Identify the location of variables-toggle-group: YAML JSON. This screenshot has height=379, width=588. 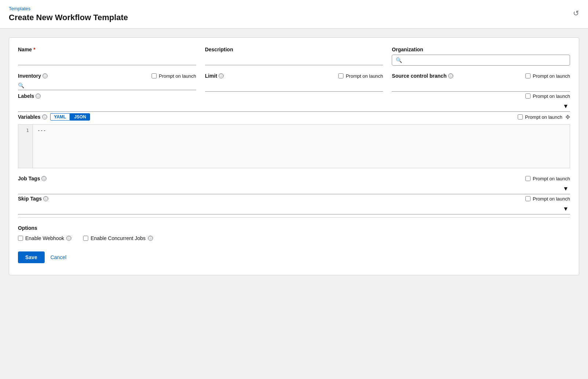
(70, 117).